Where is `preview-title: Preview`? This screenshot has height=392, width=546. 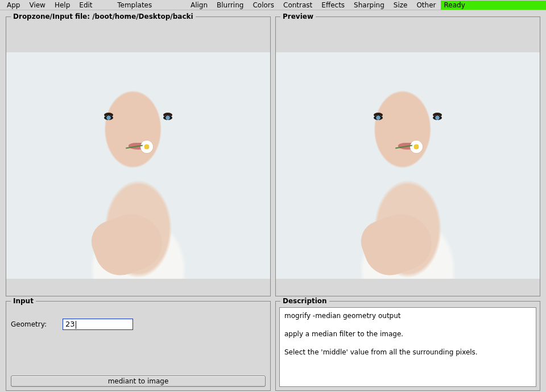 preview-title: Preview is located at coordinates (298, 16).